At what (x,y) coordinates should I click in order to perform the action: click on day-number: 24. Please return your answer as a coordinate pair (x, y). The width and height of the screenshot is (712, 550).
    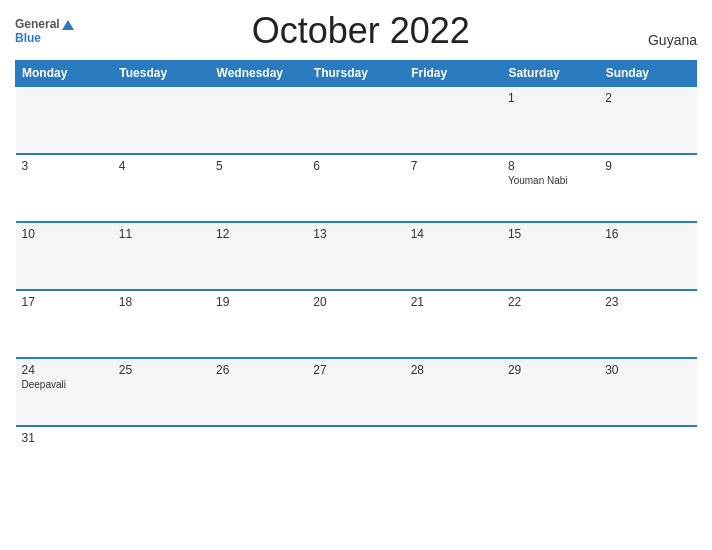
    Looking at the image, I should click on (64, 370).